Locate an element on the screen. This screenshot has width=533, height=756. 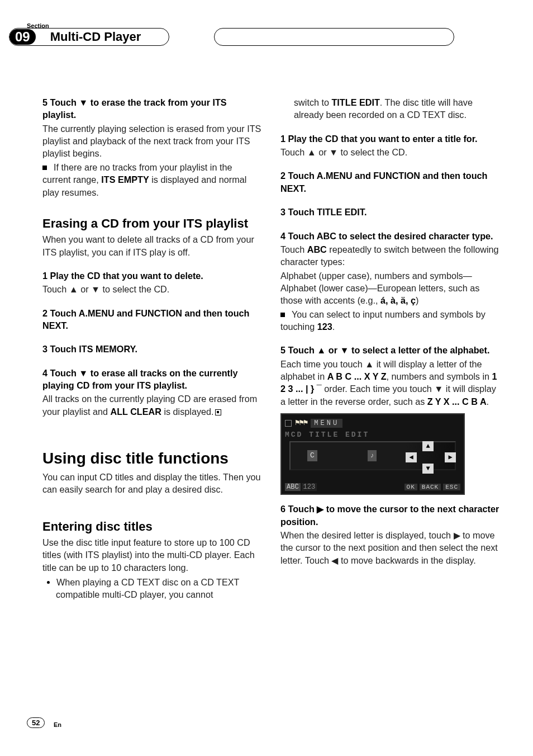
r-step1-body: Touch ▲ or ▼ to select the CD. is located at coordinates (390, 152).